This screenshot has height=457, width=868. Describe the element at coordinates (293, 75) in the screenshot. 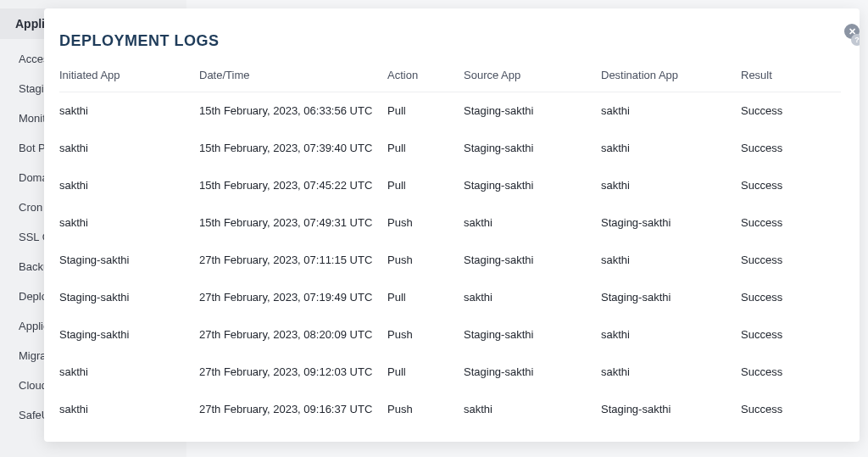

I see `col-datetime: Date/Time` at that location.